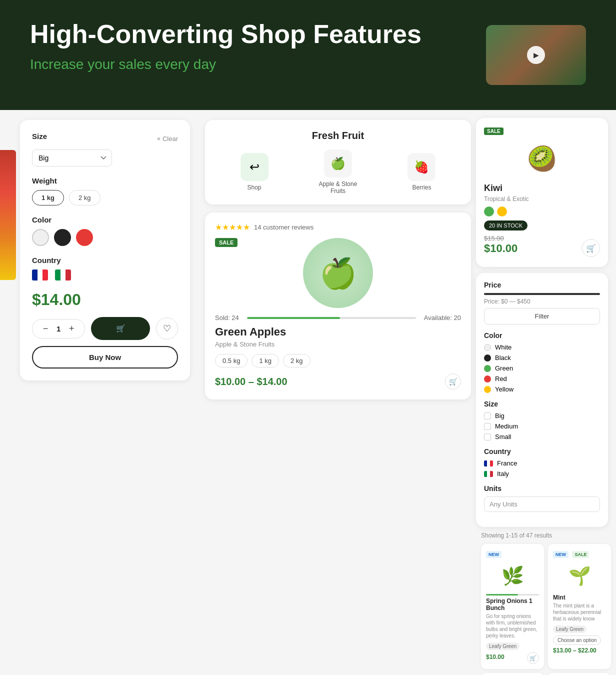  What do you see at coordinates (251, 382) in the screenshot?
I see `product-price-range: $10.00 – $14.00` at bounding box center [251, 382].